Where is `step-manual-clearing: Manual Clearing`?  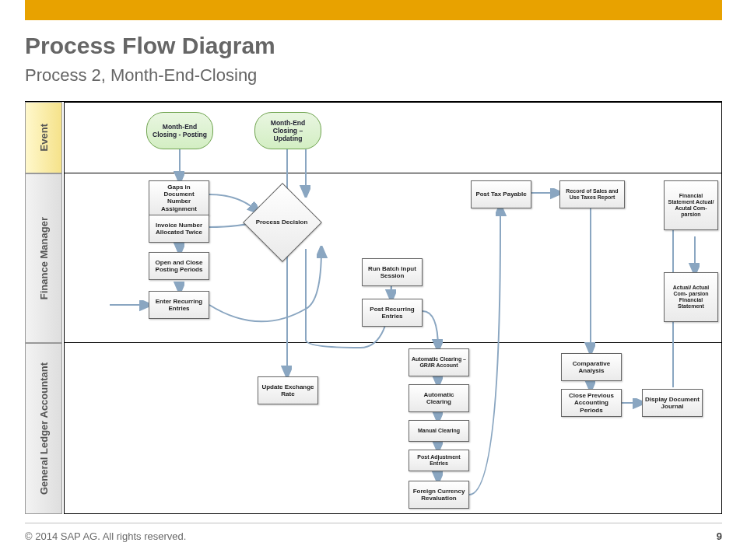 step-manual-clearing: Manual Clearing is located at coordinates (439, 431).